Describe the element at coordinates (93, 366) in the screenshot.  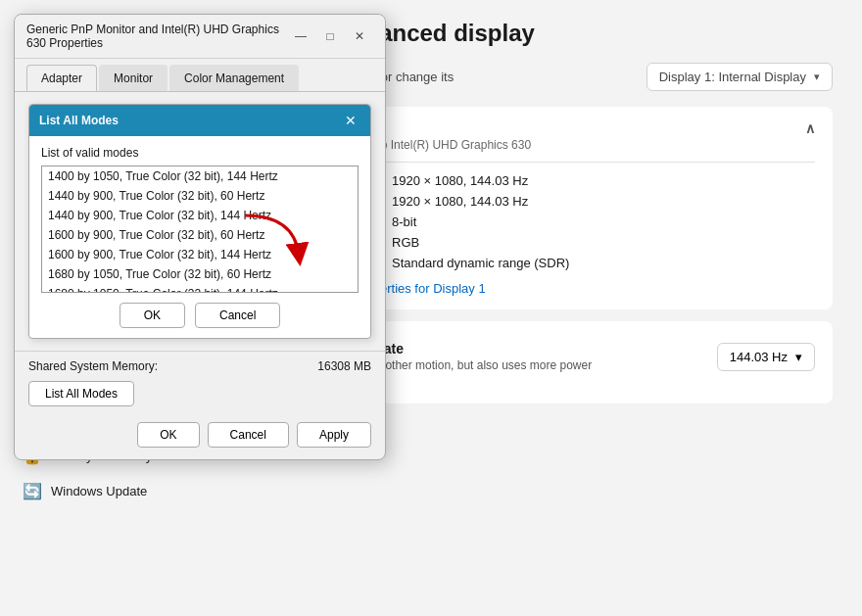
I see `shared-memory-label: Shared System Memory:` at that location.